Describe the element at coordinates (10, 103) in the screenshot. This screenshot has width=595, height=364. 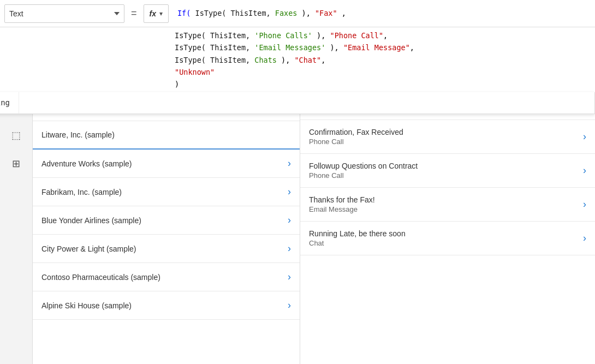
I see `remove-formatting-button: Remove formatting` at that location.